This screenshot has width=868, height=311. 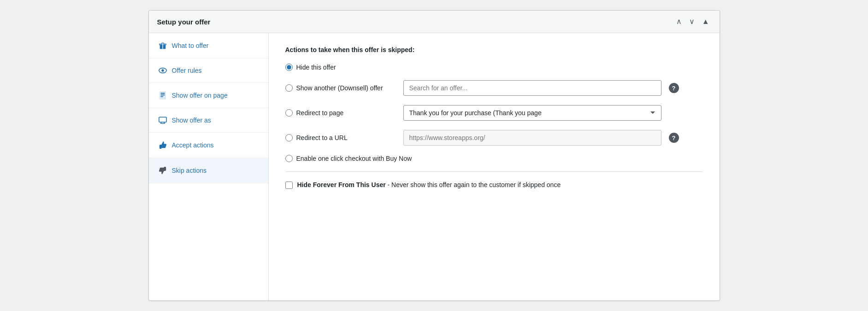 What do you see at coordinates (289, 185) in the screenshot?
I see `hide-forever-checkbox` at bounding box center [289, 185].